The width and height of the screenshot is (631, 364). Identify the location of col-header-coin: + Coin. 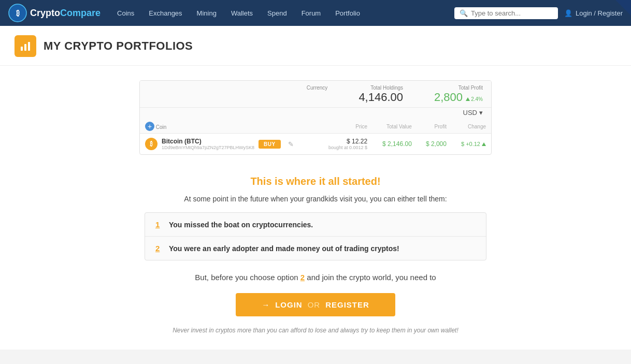
(229, 126).